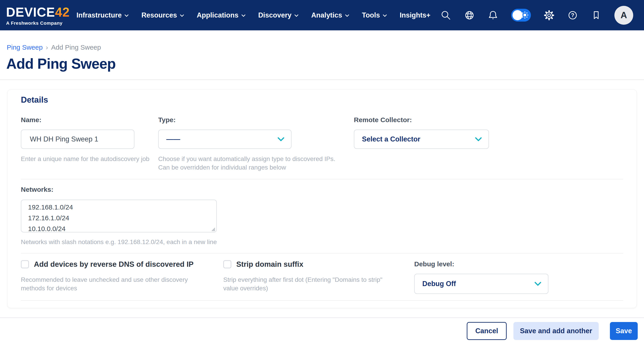 This screenshot has height=344, width=644. Describe the element at coordinates (119, 216) in the screenshot. I see `networks-textarea: 192.168.1.0/24 172.16.1.0/24 10.10.0.0/2…` at that location.